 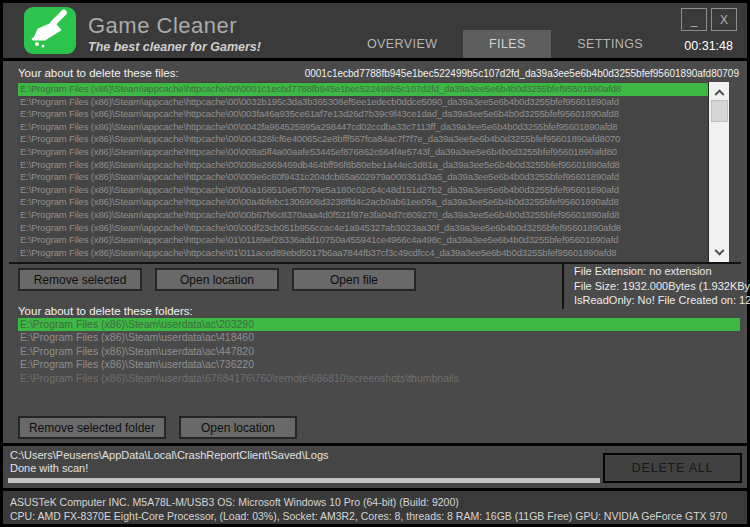 What do you see at coordinates (718, 172) in the screenshot?
I see `files-scrollbar` at bounding box center [718, 172].